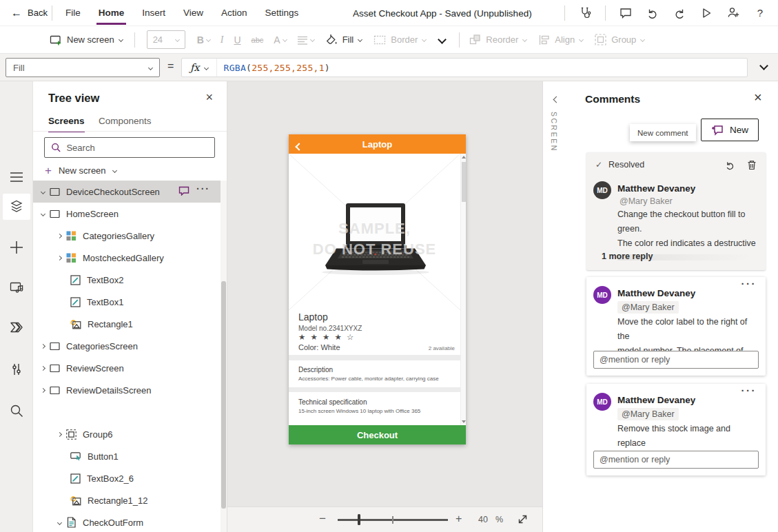 This screenshot has height=532, width=778. Describe the element at coordinates (73, 12) in the screenshot. I see `menu-file: File` at that location.